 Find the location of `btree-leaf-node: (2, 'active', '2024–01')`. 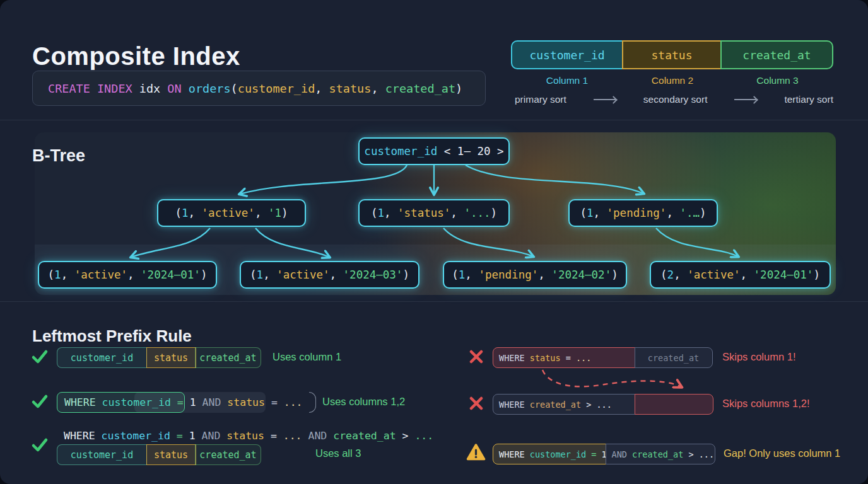

btree-leaf-node: (2, 'active', '2024–01') is located at coordinates (741, 275).